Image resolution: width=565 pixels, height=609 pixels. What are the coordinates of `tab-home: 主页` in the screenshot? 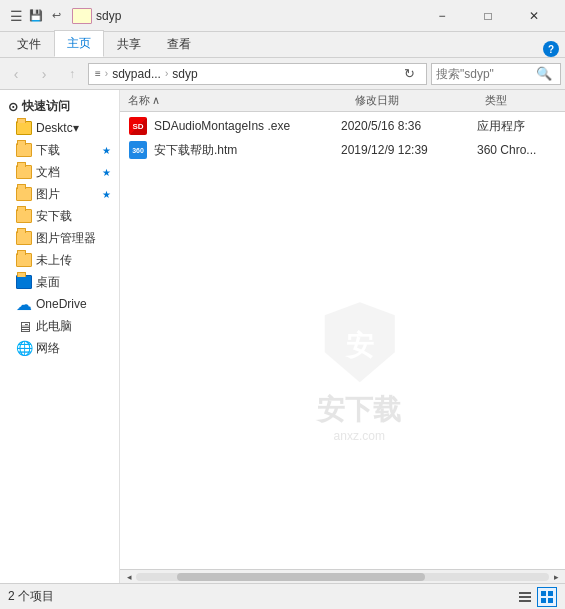 It's located at (79, 44).